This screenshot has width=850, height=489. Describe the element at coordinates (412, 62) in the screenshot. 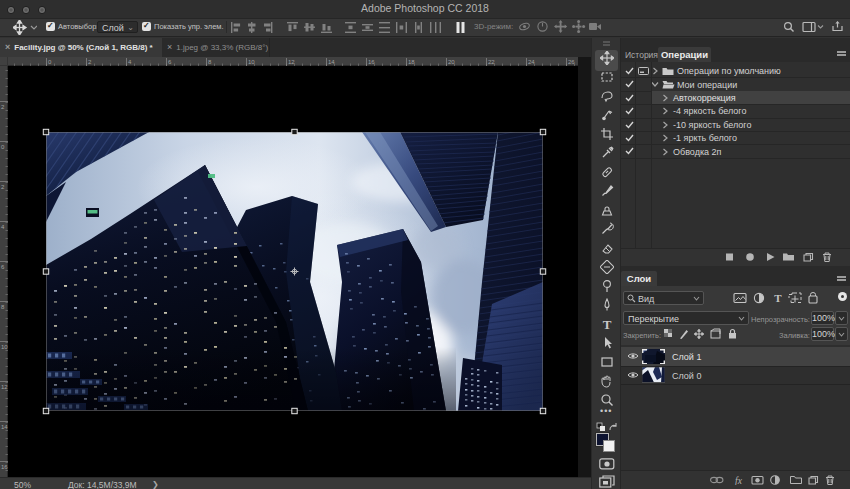

I see `svg-text: 18` at that location.